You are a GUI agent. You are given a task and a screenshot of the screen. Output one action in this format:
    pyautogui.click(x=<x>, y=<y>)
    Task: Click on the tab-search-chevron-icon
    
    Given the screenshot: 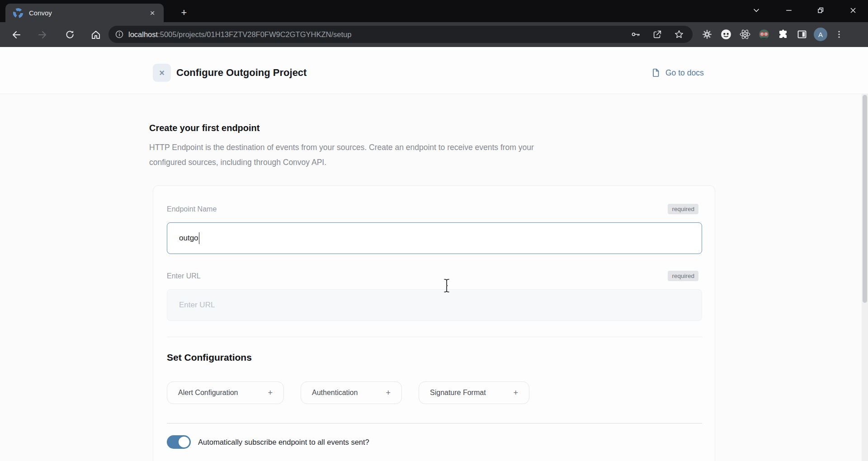 What is the action you would take?
    pyautogui.click(x=756, y=10)
    